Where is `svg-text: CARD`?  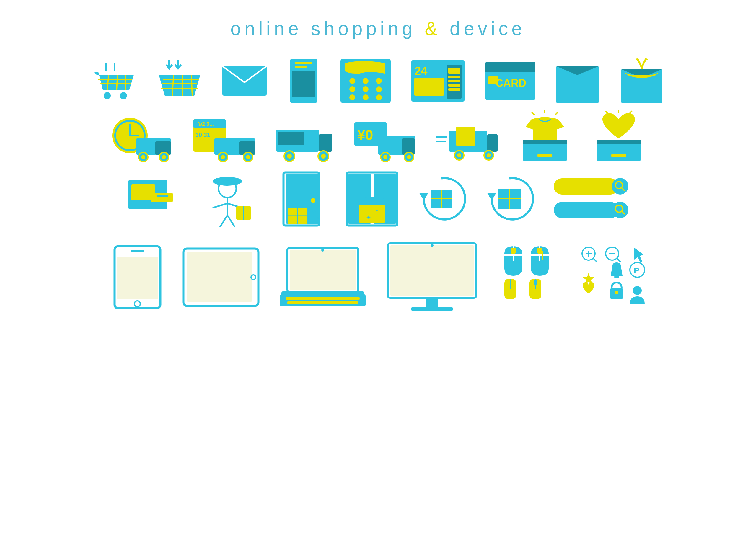
svg-text: CARD is located at coordinates (511, 83).